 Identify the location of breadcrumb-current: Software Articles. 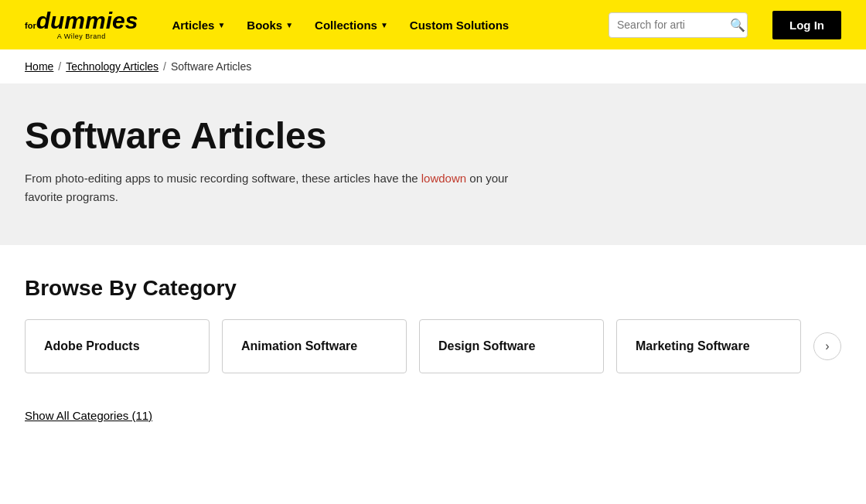
(211, 66).